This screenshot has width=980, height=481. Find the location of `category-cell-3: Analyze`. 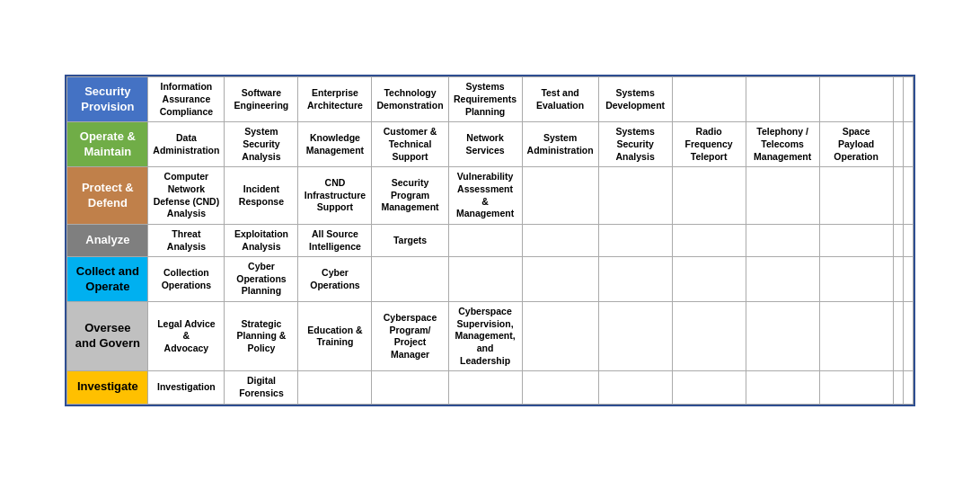

category-cell-3: Analyze is located at coordinates (108, 240).